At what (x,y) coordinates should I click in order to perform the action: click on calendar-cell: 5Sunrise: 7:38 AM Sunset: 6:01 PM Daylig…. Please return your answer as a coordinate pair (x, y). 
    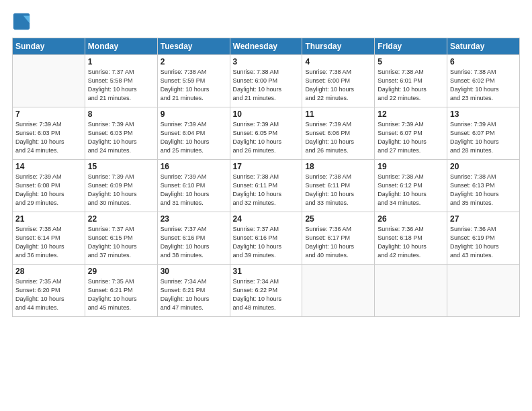
    Looking at the image, I should click on (411, 81).